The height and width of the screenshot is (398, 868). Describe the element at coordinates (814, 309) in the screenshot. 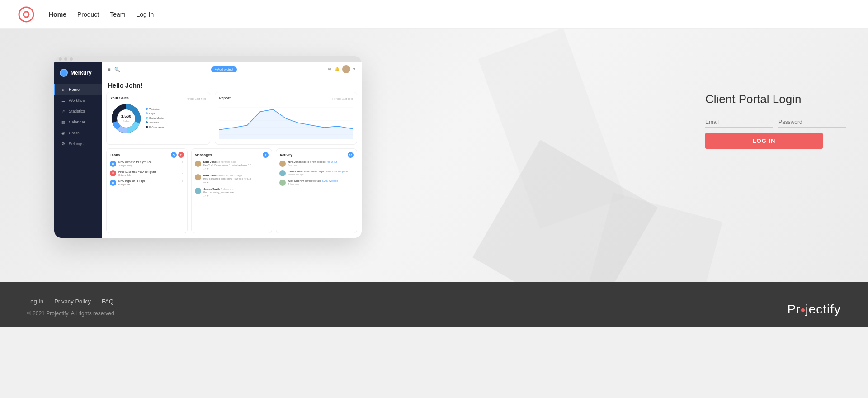

I see `footer-brand: Prjectify` at that location.